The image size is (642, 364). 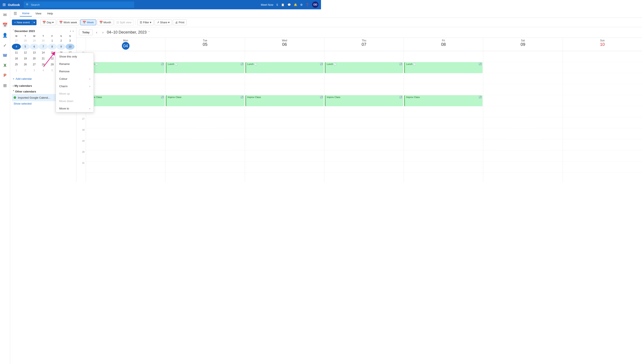 I want to click on mini-cal-prev: ‹, so click(x=71, y=31).